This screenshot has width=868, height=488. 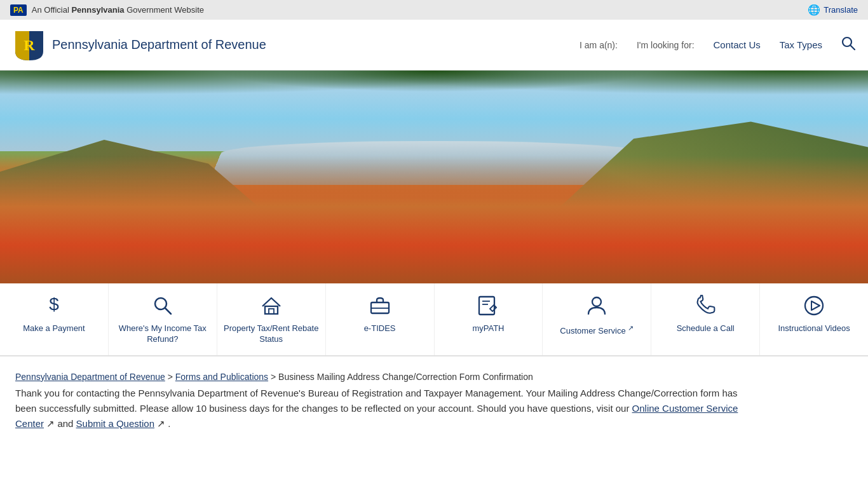 I want to click on income-tax-refund-label: Where's My Income Tax Refund?, so click(x=163, y=334).